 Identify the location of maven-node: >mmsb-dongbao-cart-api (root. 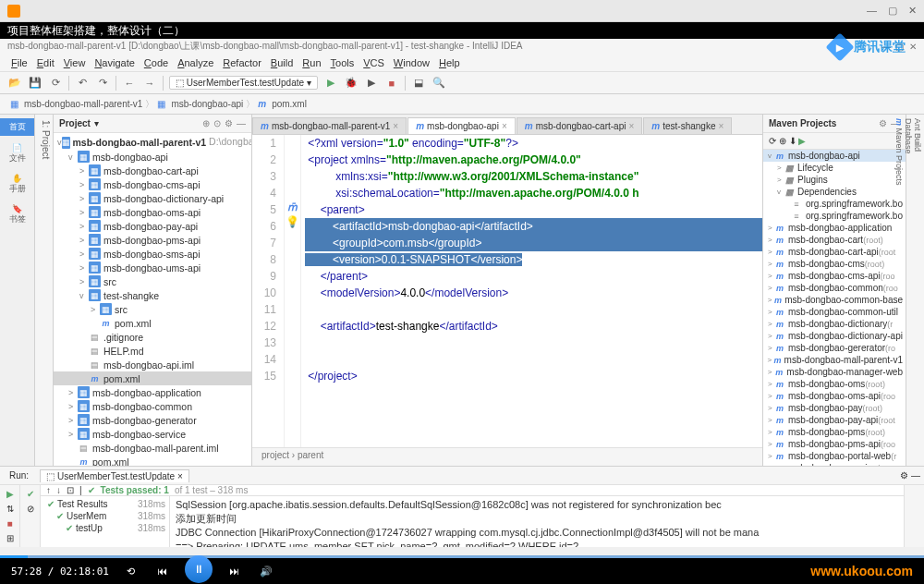
(834, 251).